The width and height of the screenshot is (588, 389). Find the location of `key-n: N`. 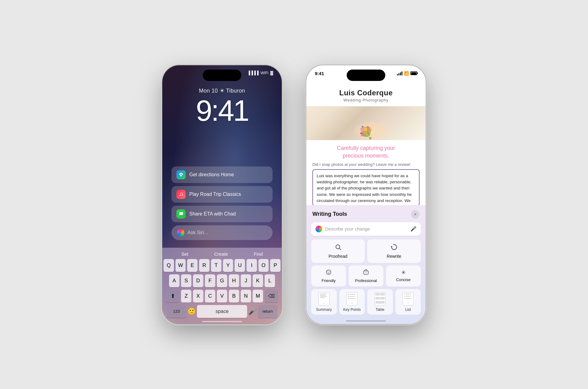

key-n: N is located at coordinates (246, 296).